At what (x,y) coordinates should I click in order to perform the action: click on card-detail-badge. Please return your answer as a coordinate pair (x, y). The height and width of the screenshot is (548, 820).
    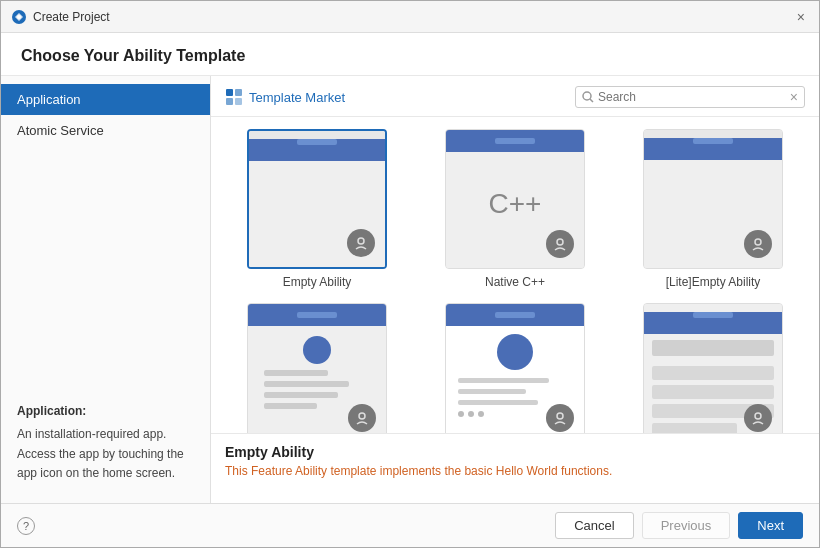
    Looking at the image, I should click on (560, 418).